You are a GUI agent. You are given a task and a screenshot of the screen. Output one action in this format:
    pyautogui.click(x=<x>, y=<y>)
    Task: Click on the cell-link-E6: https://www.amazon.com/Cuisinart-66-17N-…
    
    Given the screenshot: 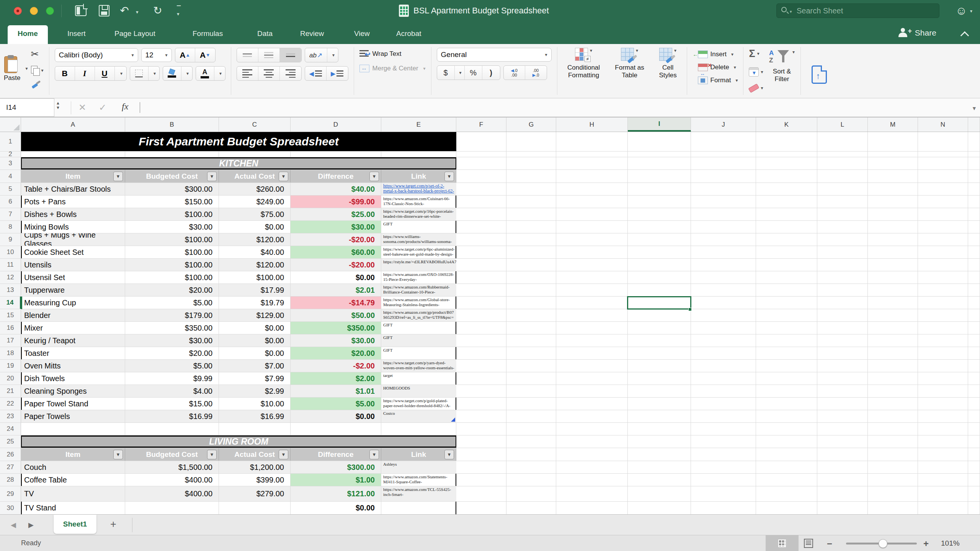 What is the action you would take?
    pyautogui.click(x=419, y=202)
    